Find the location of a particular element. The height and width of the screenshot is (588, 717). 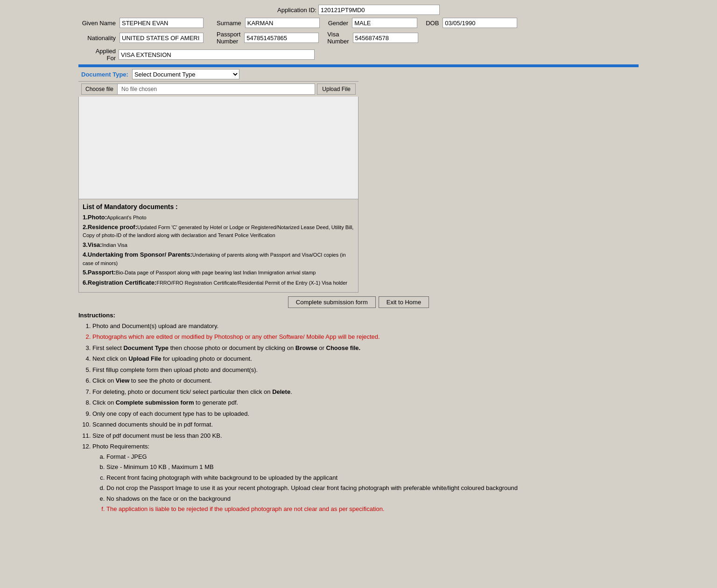

nationality-passport-row: Nationality PassportNumber VisaNumber is located at coordinates (358, 38).